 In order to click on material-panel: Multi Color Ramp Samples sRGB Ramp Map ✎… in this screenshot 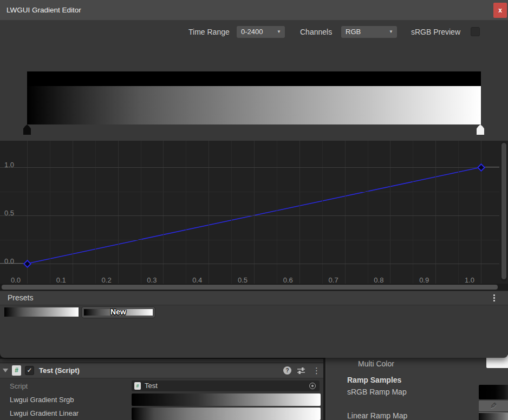, I will do `click(417, 388)`.